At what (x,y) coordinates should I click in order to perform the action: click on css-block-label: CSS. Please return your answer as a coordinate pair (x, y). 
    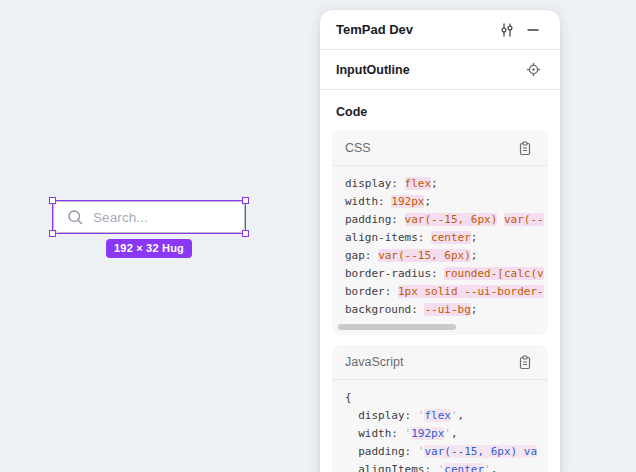
    Looking at the image, I should click on (428, 148).